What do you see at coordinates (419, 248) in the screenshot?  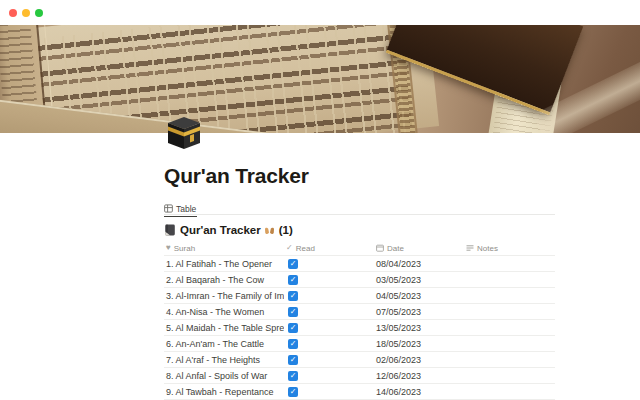 I see `column-header-date: Date` at bounding box center [419, 248].